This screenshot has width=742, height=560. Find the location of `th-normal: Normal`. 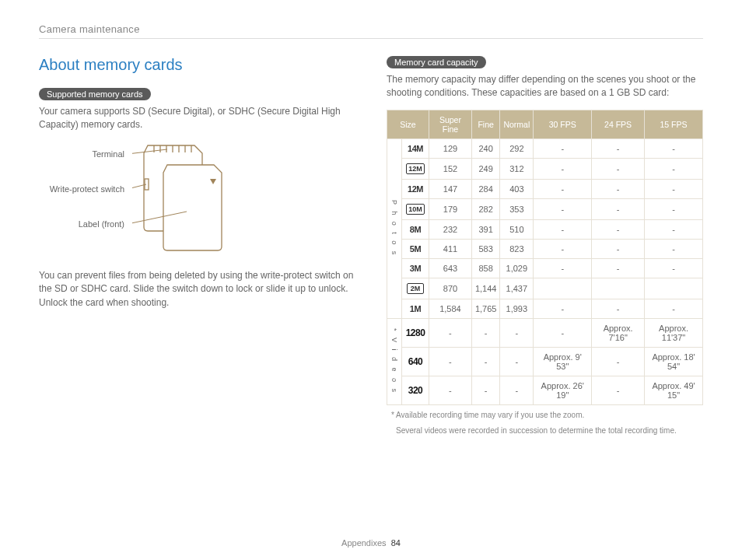

th-normal: Normal is located at coordinates (516, 124).